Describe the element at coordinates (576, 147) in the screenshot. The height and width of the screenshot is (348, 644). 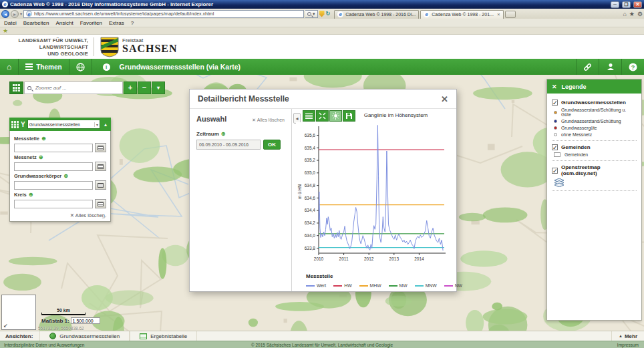
I see `layer-label: Gemeinden` at that location.